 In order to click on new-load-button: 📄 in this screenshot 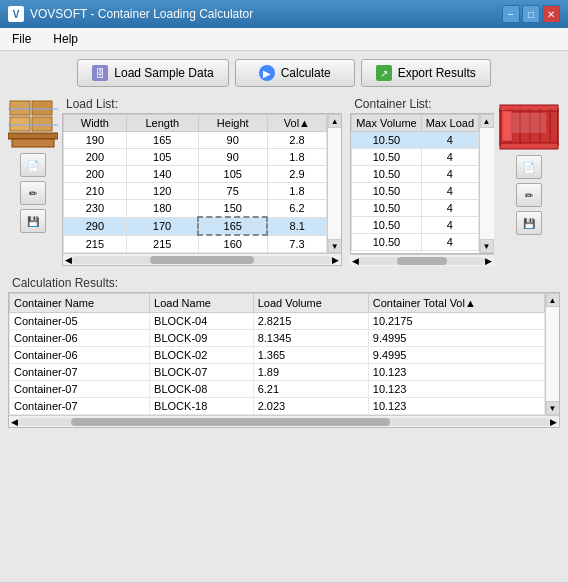, I will do `click(33, 165)`.